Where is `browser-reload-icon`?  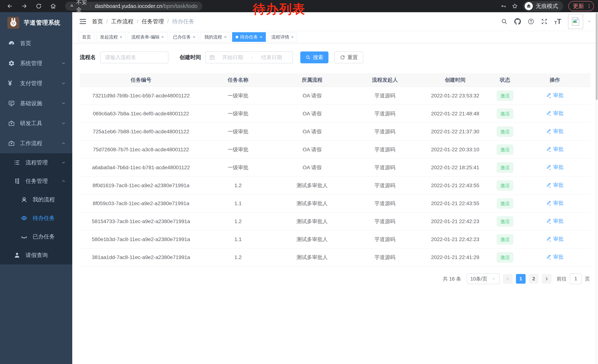 browser-reload-icon is located at coordinates (39, 6).